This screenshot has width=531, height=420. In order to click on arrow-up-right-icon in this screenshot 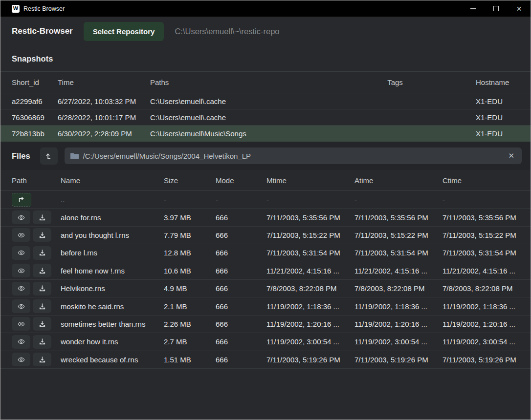, I will do `click(22, 199)`.